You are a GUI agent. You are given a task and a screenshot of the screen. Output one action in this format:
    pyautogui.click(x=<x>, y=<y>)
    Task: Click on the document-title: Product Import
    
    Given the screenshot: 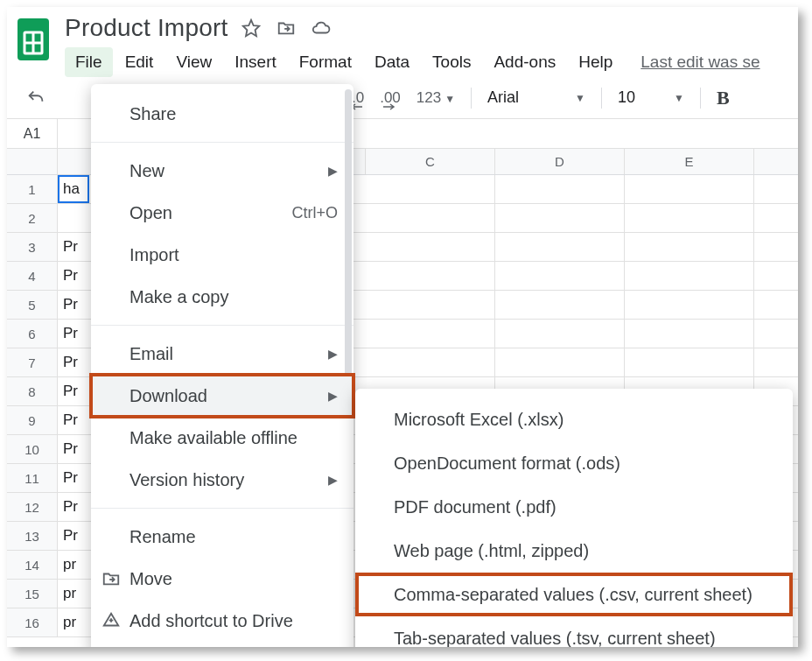 What is the action you would take?
    pyautogui.click(x=146, y=28)
    